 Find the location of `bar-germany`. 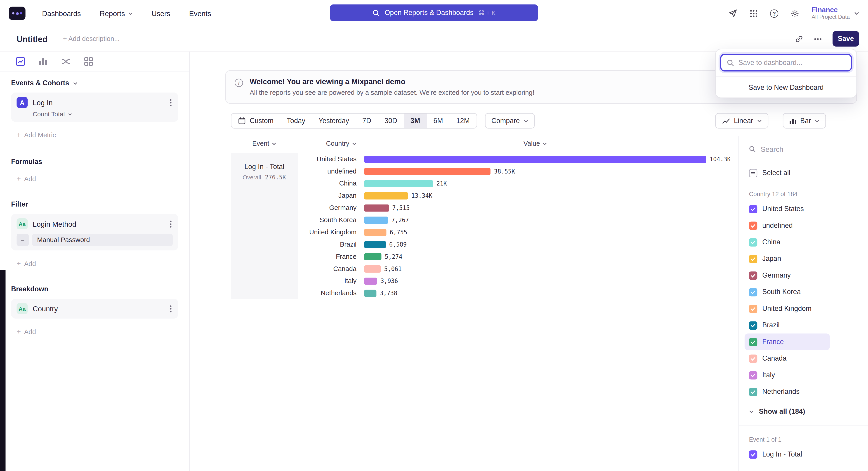

bar-germany is located at coordinates (377, 208).